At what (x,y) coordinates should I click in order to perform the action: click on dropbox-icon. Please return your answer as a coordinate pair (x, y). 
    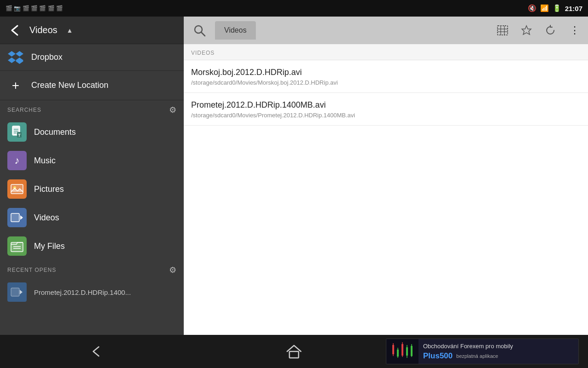
    Looking at the image, I should click on (16, 58).